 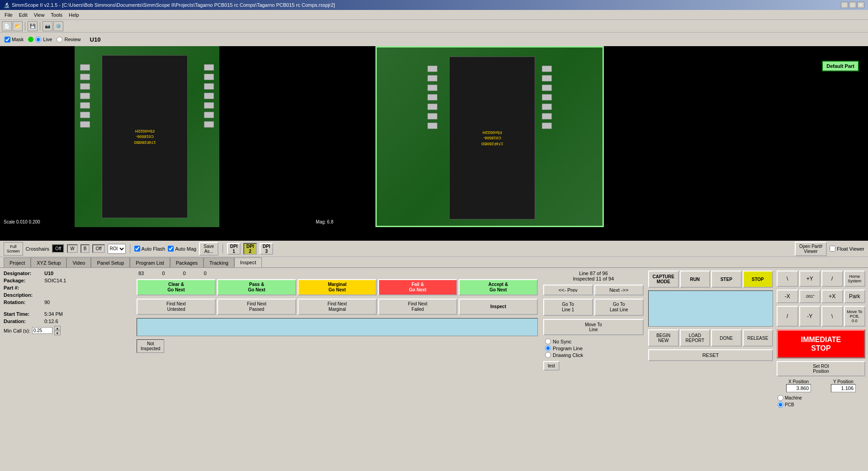 I want to click on dpi2-button: DPI2, so click(x=250, y=249).